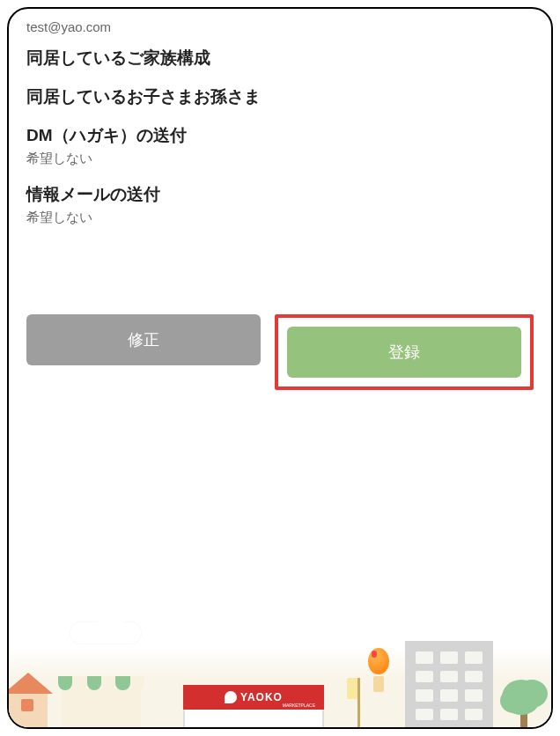 The width and height of the screenshot is (560, 736). Describe the element at coordinates (280, 97) in the screenshot. I see `section-children: 同居しているお子さまお孫さま` at that location.